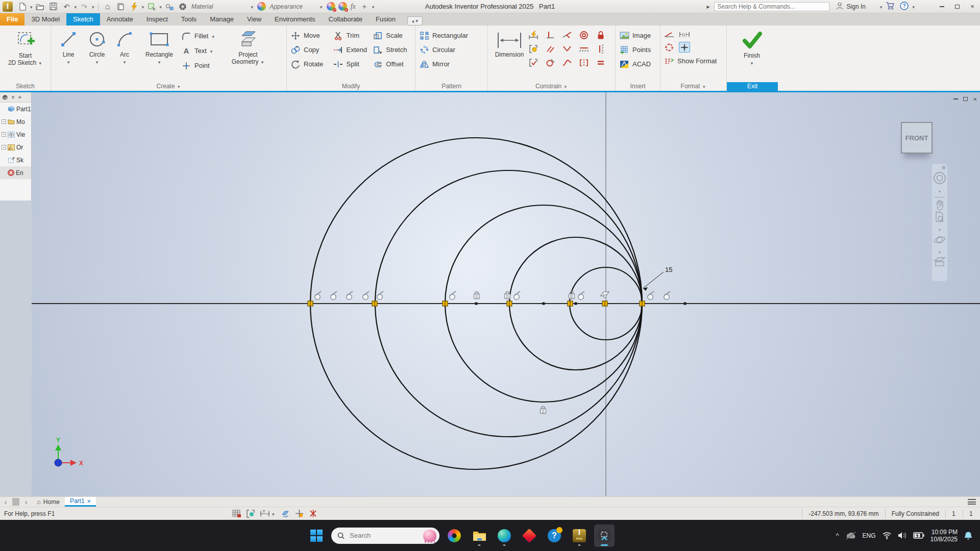  Describe the element at coordinates (386, 19) in the screenshot. I see `tab-fusion: Fusion` at that location.